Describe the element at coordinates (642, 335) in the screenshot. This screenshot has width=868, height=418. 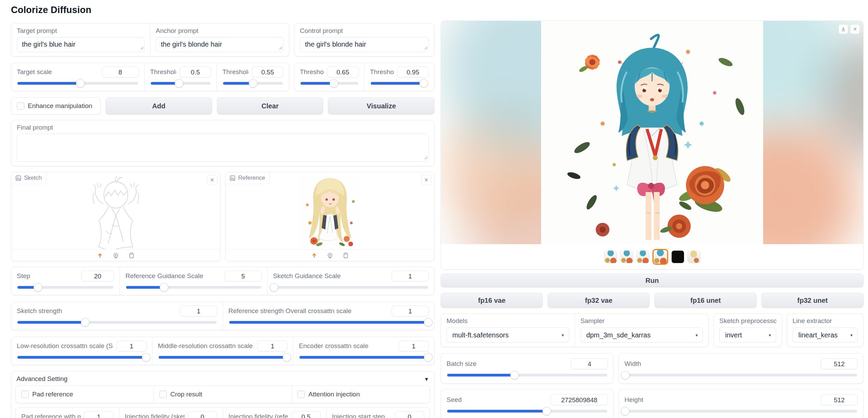
I see `sampler-dropdown: dpm_3m_sde_karras ▾` at that location.